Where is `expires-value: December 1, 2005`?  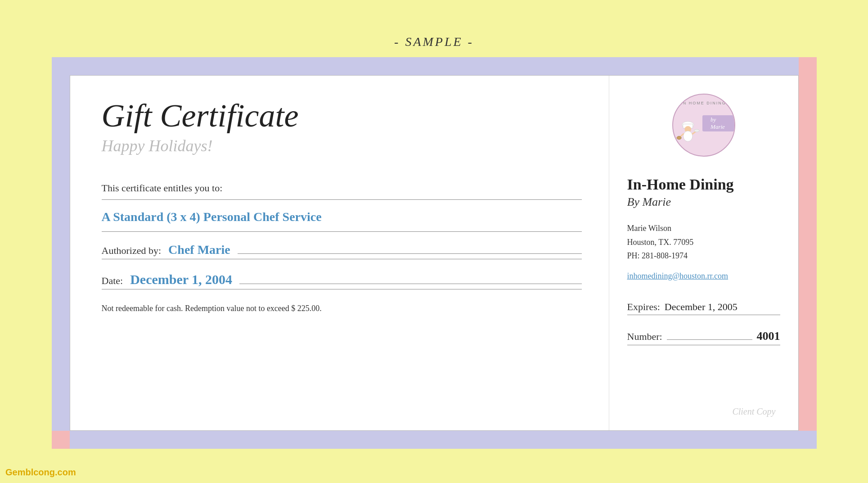 expires-value: December 1, 2005 is located at coordinates (723, 307).